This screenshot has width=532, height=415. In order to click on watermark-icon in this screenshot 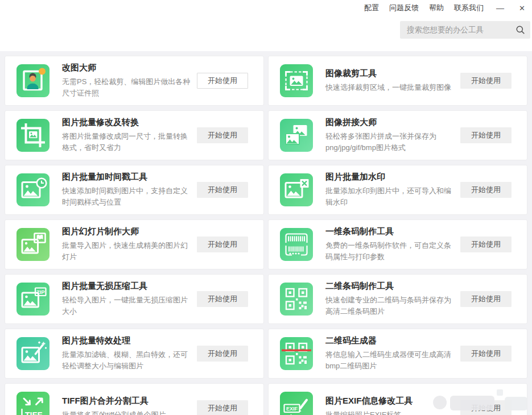, I will do `click(296, 190)`.